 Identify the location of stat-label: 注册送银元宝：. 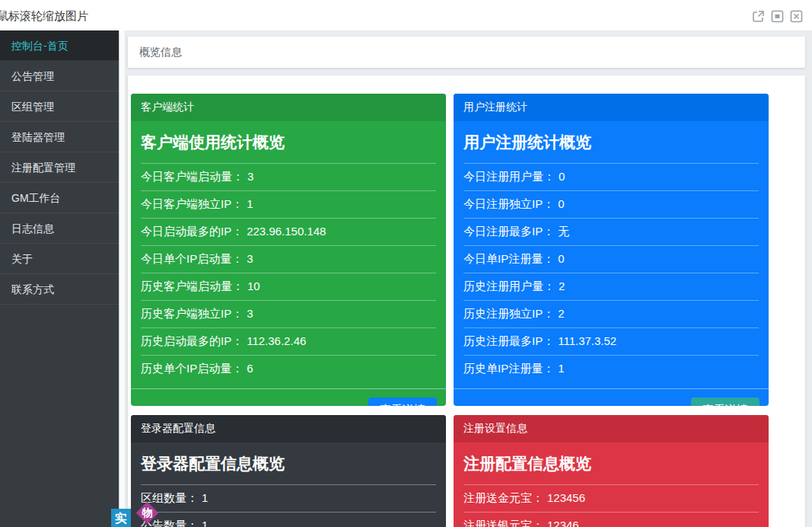
(504, 522).